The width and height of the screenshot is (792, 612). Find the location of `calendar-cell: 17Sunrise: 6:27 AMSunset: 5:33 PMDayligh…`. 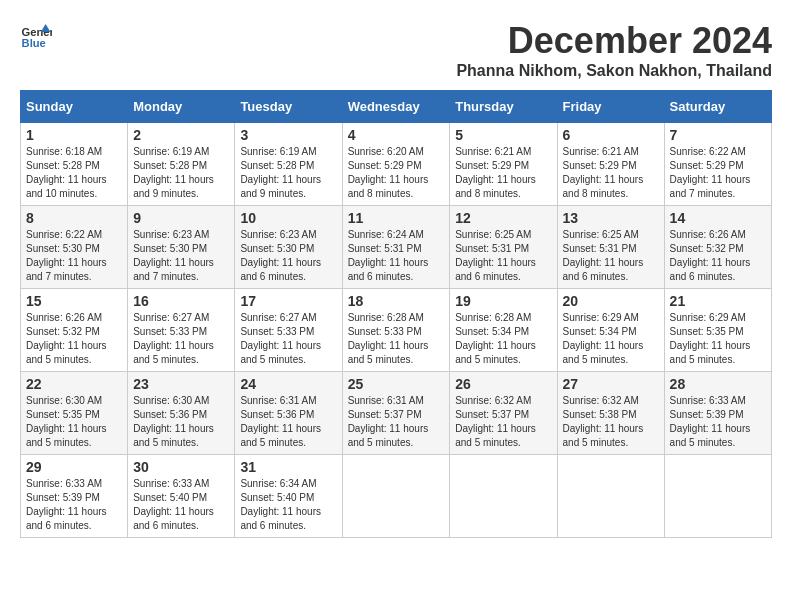

calendar-cell: 17Sunrise: 6:27 AMSunset: 5:33 PMDayligh… is located at coordinates (288, 330).